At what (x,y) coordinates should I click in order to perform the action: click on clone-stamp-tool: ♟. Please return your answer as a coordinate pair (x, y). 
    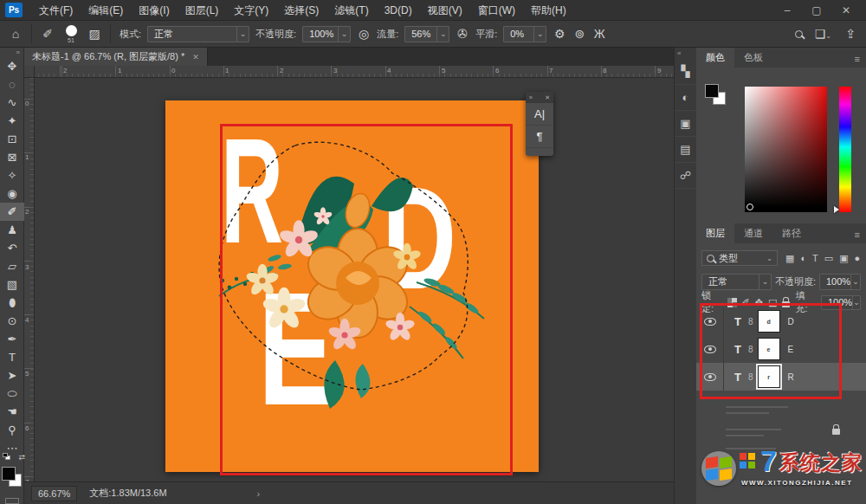
    Looking at the image, I should click on (12, 230).